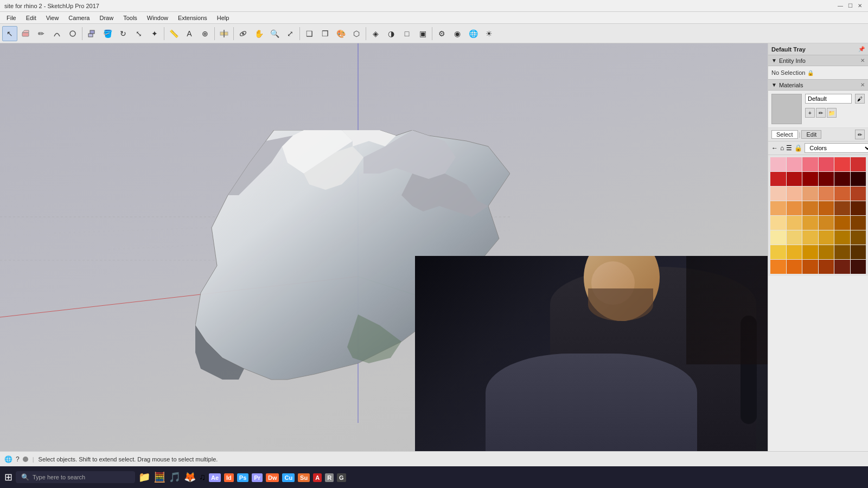 This screenshot has width=868, height=488. What do you see at coordinates (375, 34) in the screenshot?
I see `tool-styles: ◈` at bounding box center [375, 34].